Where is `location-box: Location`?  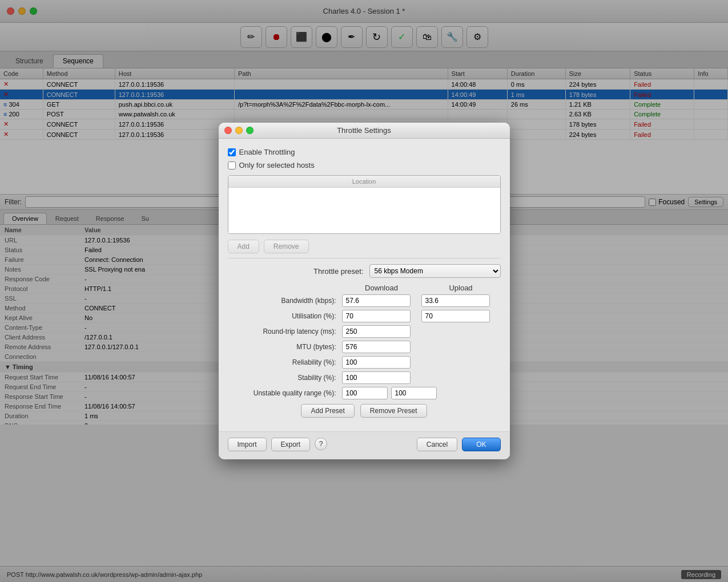
location-box: Location is located at coordinates (364, 204).